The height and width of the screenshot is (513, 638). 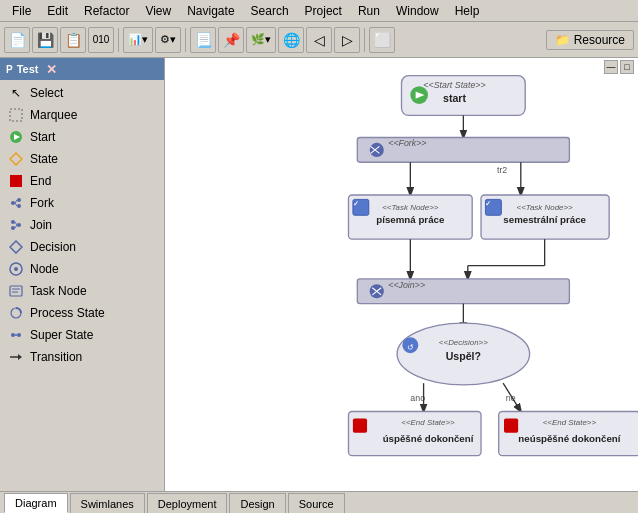 What do you see at coordinates (82, 159) in the screenshot?
I see `sidebar-item-state: State` at bounding box center [82, 159].